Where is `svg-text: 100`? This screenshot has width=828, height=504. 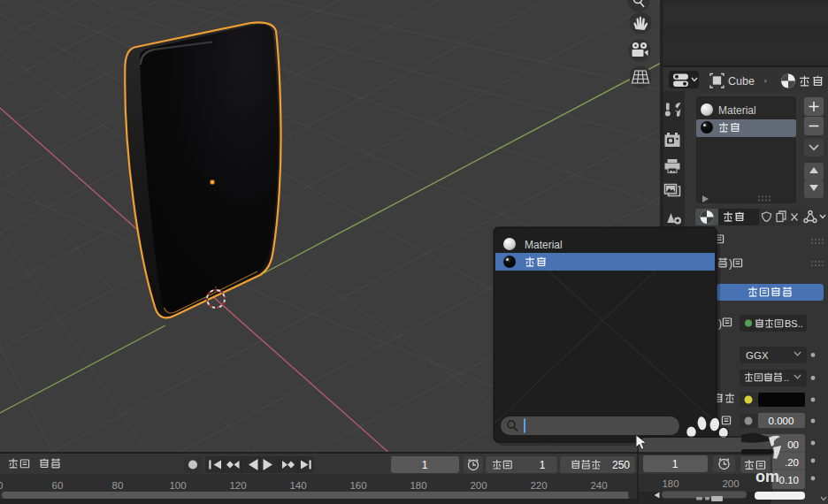
svg-text: 100 is located at coordinates (177, 485).